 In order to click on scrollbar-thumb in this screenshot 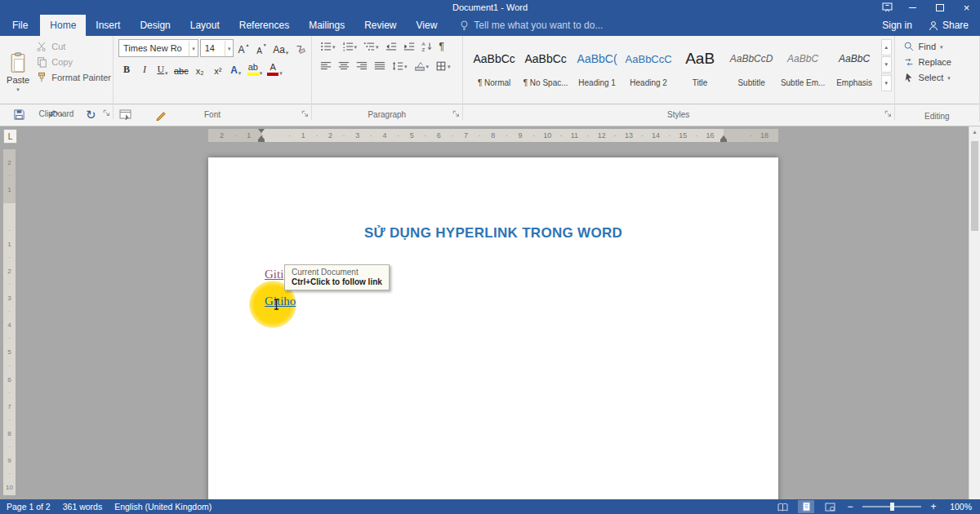, I will do `click(975, 186)`.